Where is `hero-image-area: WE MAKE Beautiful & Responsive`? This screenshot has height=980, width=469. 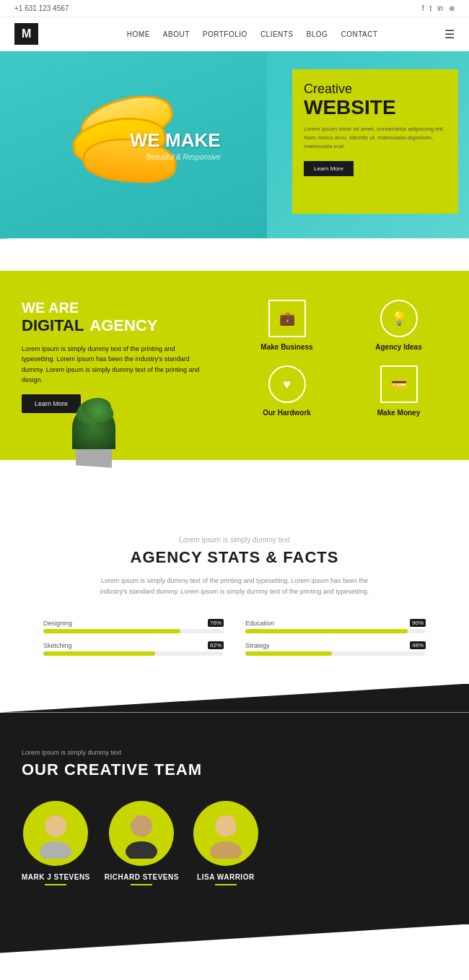 hero-image-area: WE MAKE Beautiful & Responsive is located at coordinates (133, 145).